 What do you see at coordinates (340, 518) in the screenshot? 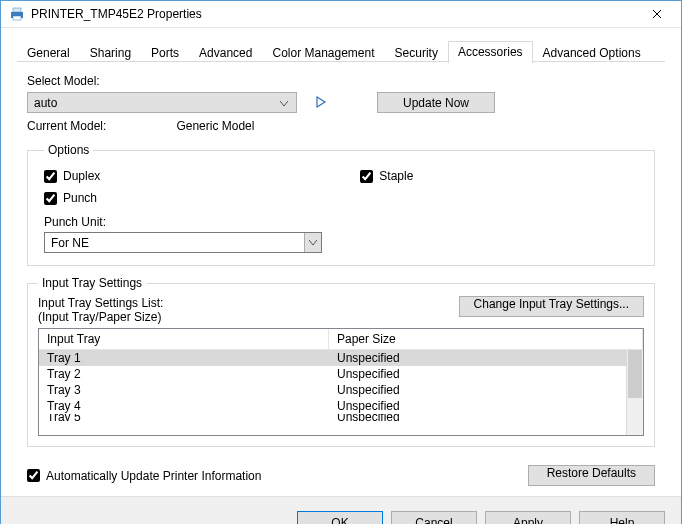
I see `ok-button: OK` at bounding box center [340, 518].